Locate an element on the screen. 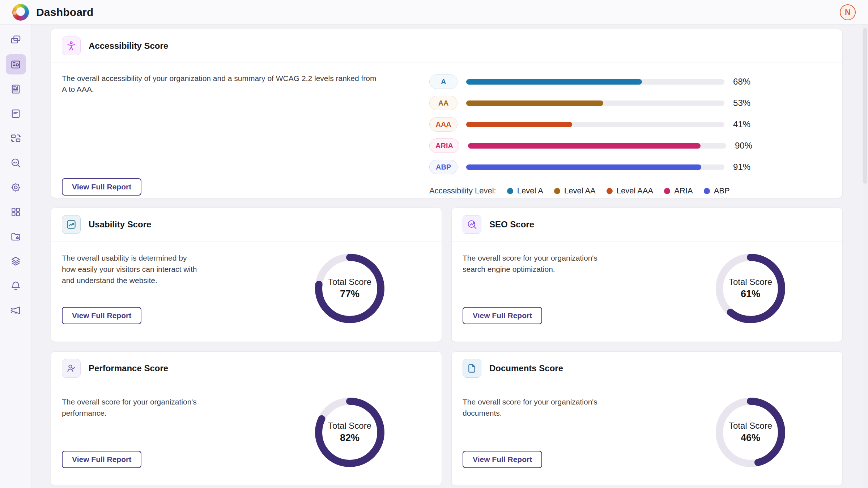 The width and height of the screenshot is (868, 488). sidebar-item-transfer is located at coordinates (16, 138).